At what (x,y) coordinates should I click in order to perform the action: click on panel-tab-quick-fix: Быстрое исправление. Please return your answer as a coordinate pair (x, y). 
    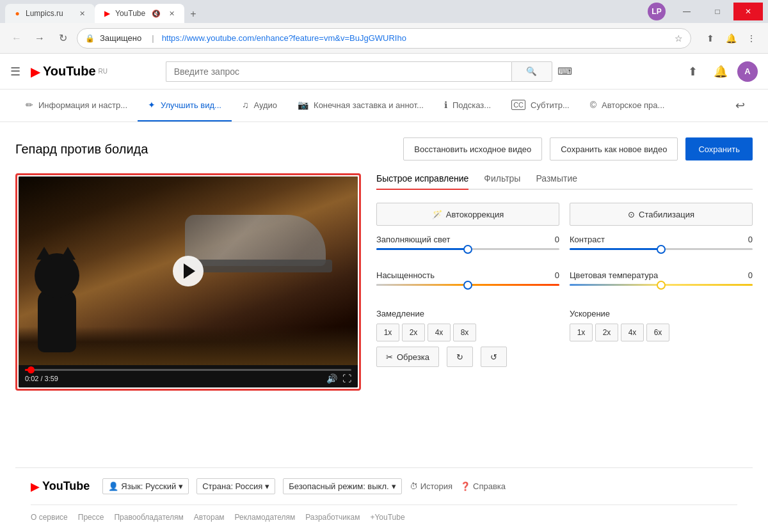
    Looking at the image, I should click on (422, 182).